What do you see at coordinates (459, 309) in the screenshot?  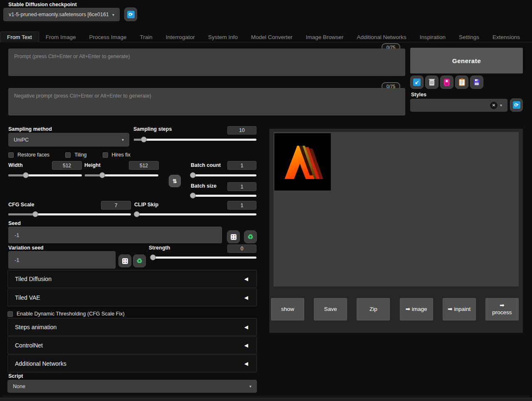 I see `send-to-inpaint-button: ➡ inpaint` at bounding box center [459, 309].